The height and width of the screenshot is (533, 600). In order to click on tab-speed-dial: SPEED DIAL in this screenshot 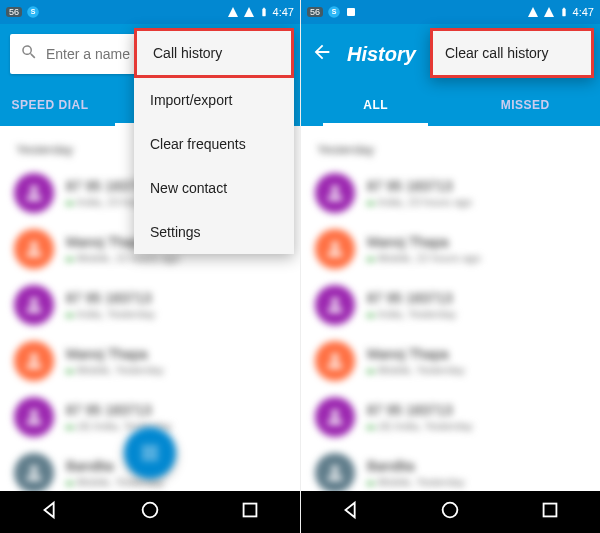, I will do `click(50, 105)`.